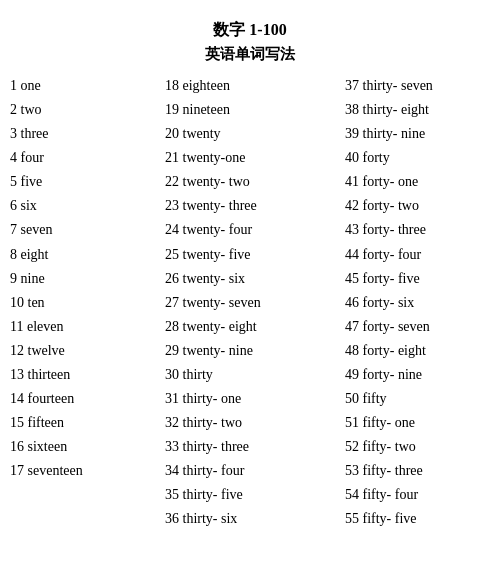  What do you see at coordinates (88, 279) in the screenshot?
I see `list-item: 9 nine` at bounding box center [88, 279].